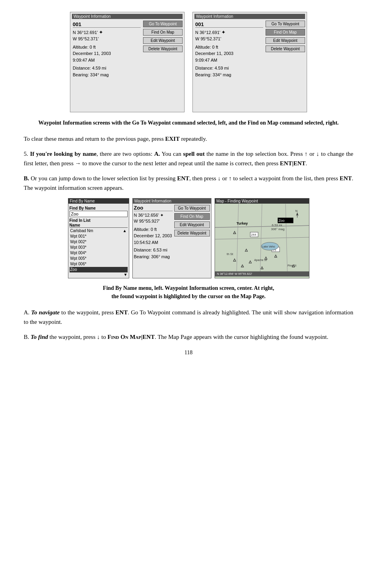 This screenshot has width=377, height=588. What do you see at coordinates (269, 247) in the screenshot?
I see `svg-text: Lake Veho` at bounding box center [269, 247].